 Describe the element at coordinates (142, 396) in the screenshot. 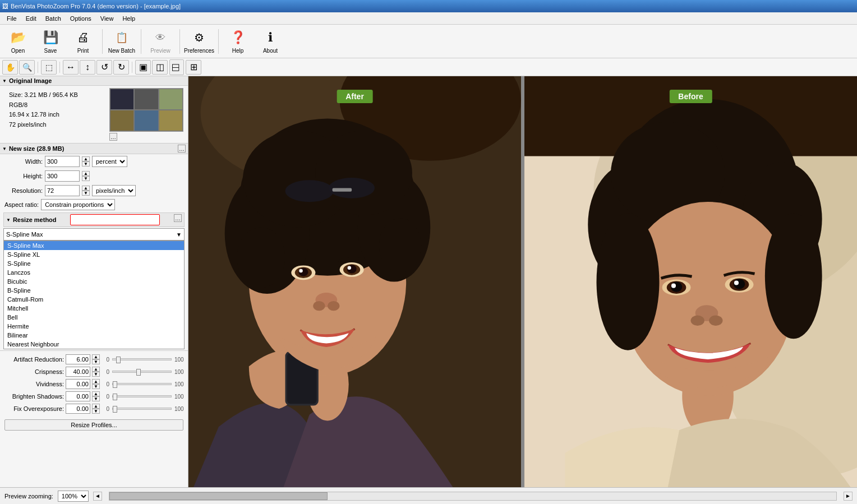

I see `brighten-track` at that location.